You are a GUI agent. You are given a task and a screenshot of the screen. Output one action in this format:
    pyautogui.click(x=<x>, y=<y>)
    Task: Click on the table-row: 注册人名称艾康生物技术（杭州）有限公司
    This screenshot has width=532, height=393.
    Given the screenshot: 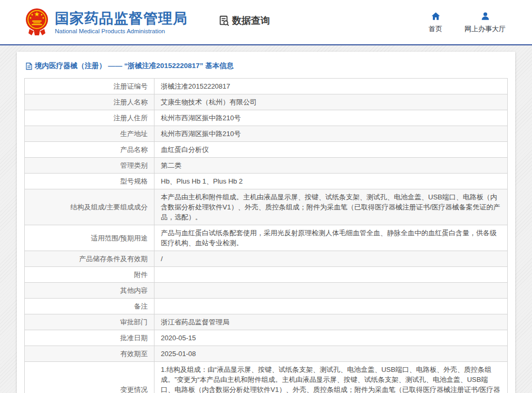 What is the action you would take?
    pyautogui.click(x=266, y=102)
    